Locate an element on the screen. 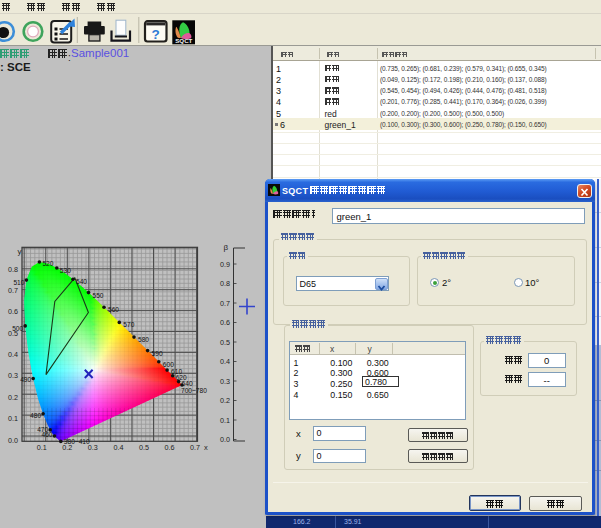 The width and height of the screenshot is (601, 528). svg-text: 540 is located at coordinates (82, 282).